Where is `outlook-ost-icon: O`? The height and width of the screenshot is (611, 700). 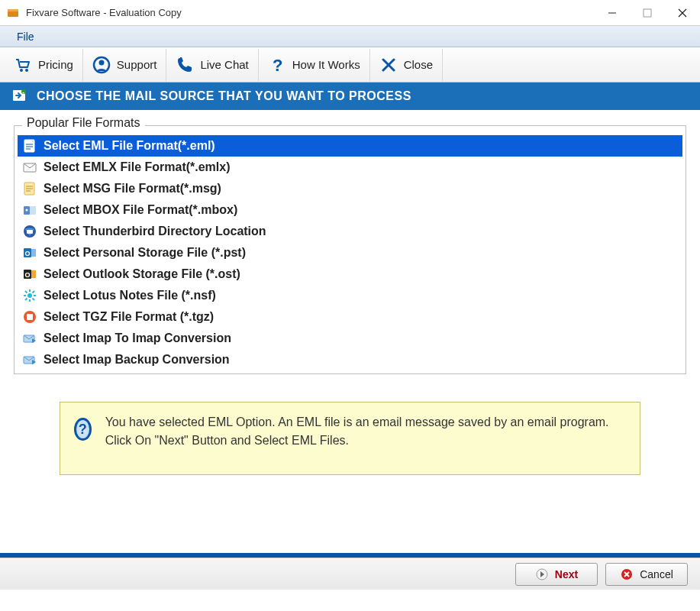 outlook-ost-icon: O is located at coordinates (30, 274).